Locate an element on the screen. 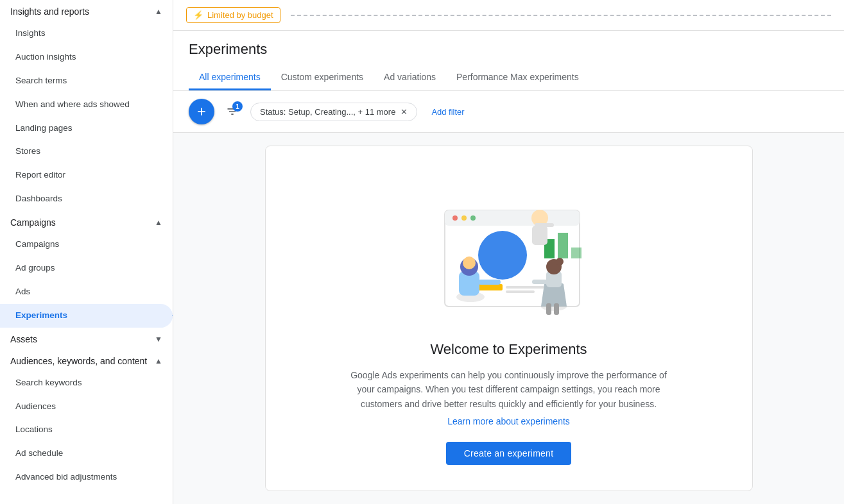  sidebar-item-ad-groups: Ad groups is located at coordinates (86, 268).